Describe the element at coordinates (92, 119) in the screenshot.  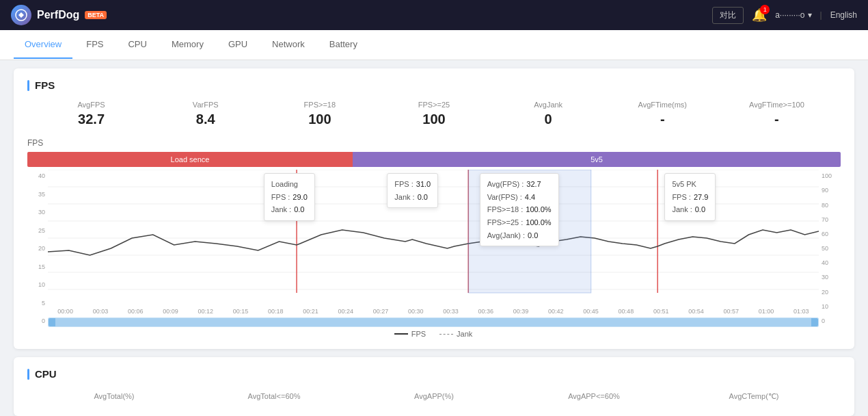
I see `avg-fps-value: 32.7` at that location.